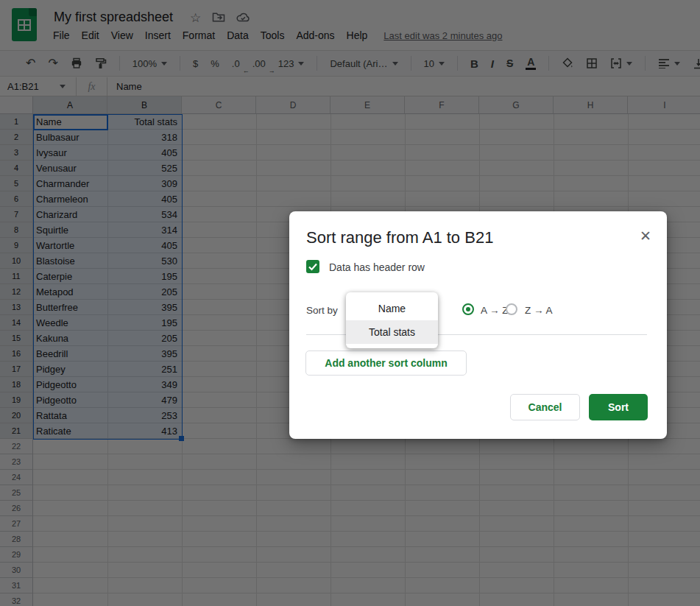 The width and height of the screenshot is (700, 606). I want to click on close-icon: ✕, so click(646, 236).